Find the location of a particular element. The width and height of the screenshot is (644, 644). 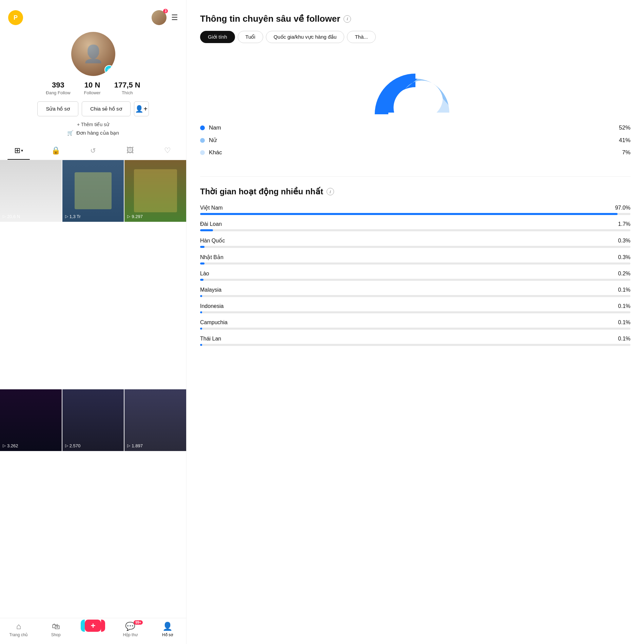

tab-album: 🖼 is located at coordinates (130, 151).